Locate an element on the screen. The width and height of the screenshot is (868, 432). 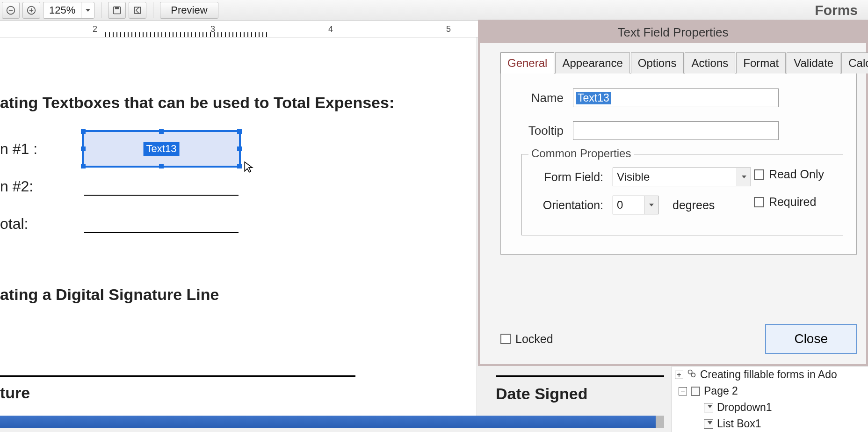
tree-item-label: List Box1 is located at coordinates (739, 424).